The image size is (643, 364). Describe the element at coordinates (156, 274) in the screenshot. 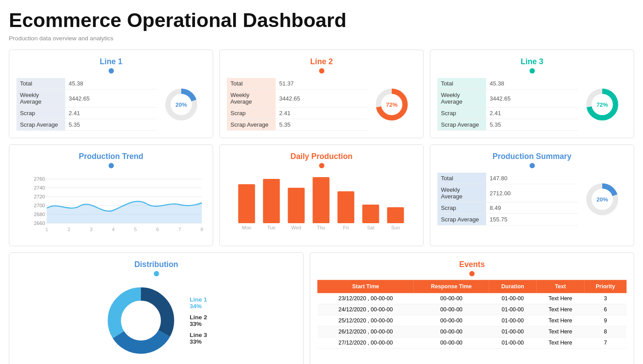

I see `distribution-dot` at that location.